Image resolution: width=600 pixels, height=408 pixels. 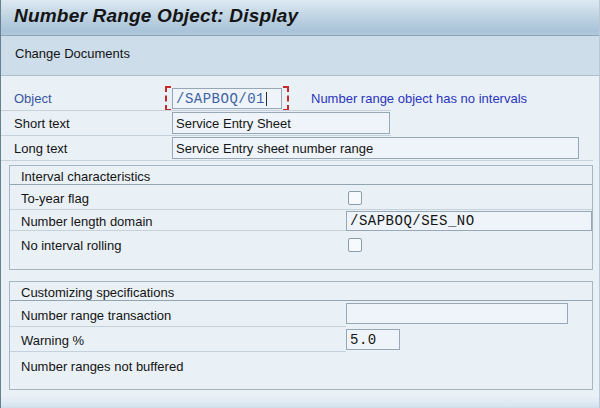 I want to click on change-documents-button: Change Documents, so click(x=72, y=54).